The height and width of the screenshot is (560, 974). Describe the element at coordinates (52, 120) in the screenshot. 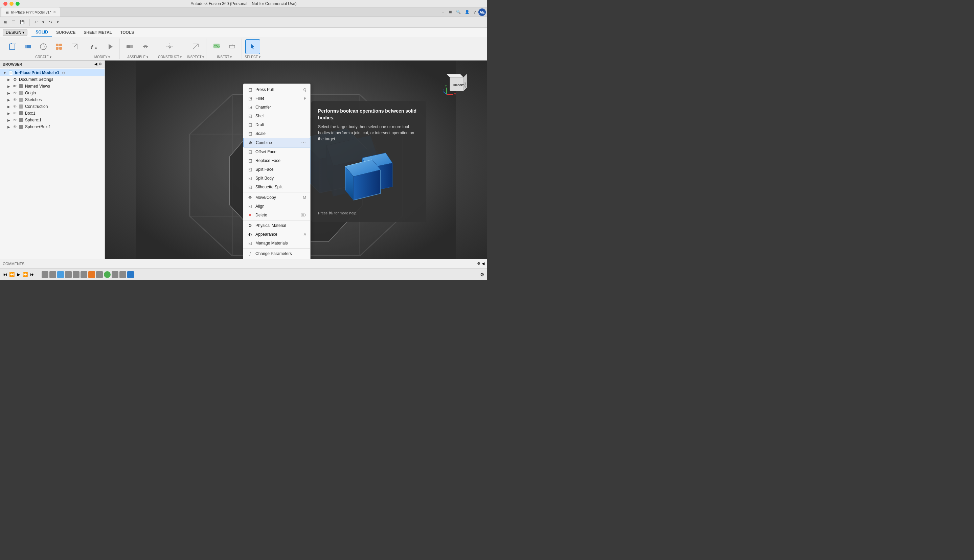

I see `tree-item-sphere1: ▶ 👁 Sphere:1` at that location.